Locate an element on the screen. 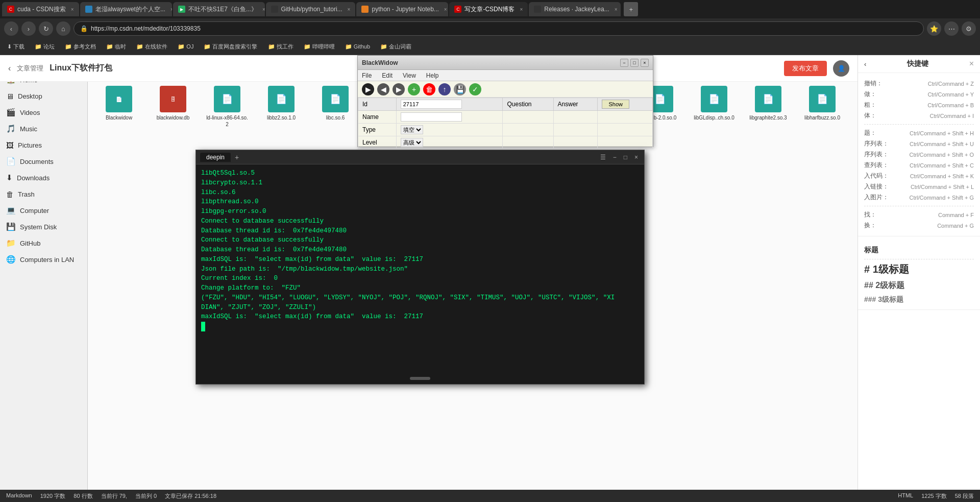  bookmark-oj: 📁 OJ is located at coordinates (186, 47).